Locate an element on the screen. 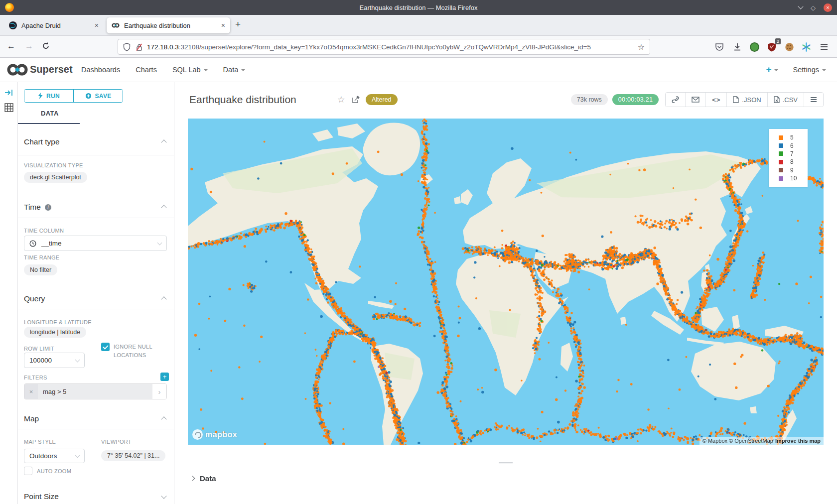 This screenshot has width=837, height=504. settings-menu: Settings is located at coordinates (810, 70).